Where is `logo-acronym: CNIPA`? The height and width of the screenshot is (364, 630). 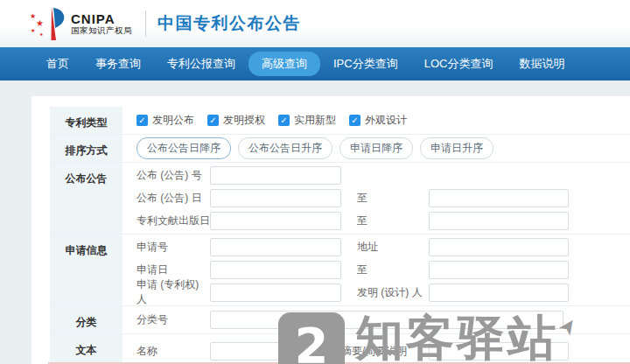 logo-acronym: CNIPA is located at coordinates (102, 19).